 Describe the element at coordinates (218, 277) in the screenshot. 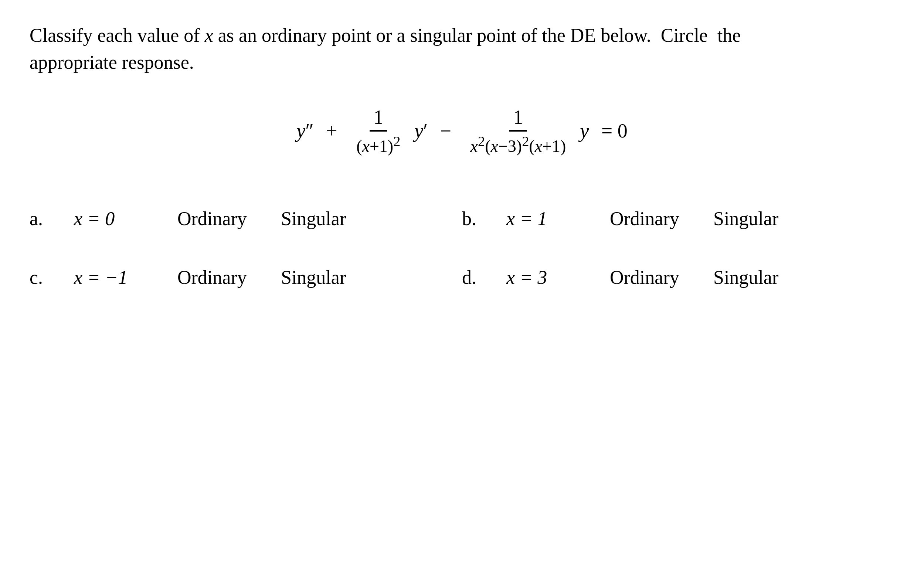

I see `choice-ordinary-c: Ordinary` at that location.